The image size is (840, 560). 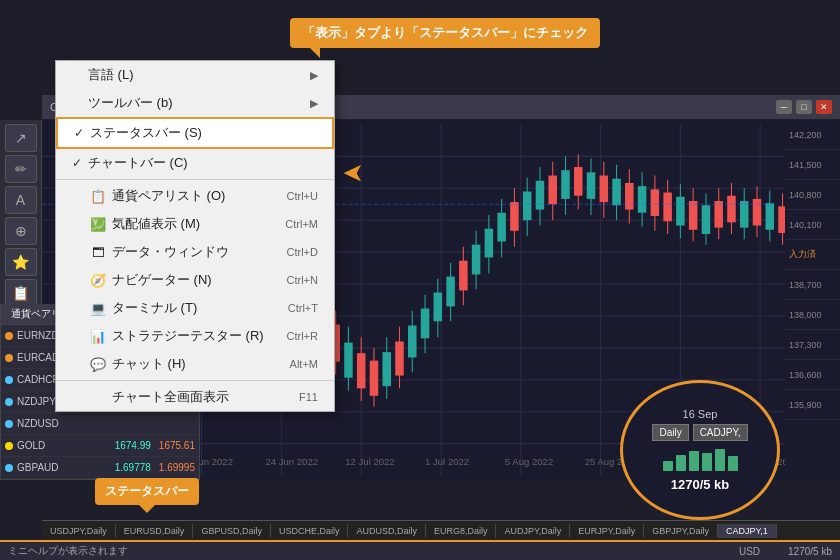 I want to click on chart-tab-gbpusd: GBPUSD,Daily, so click(x=232, y=531).